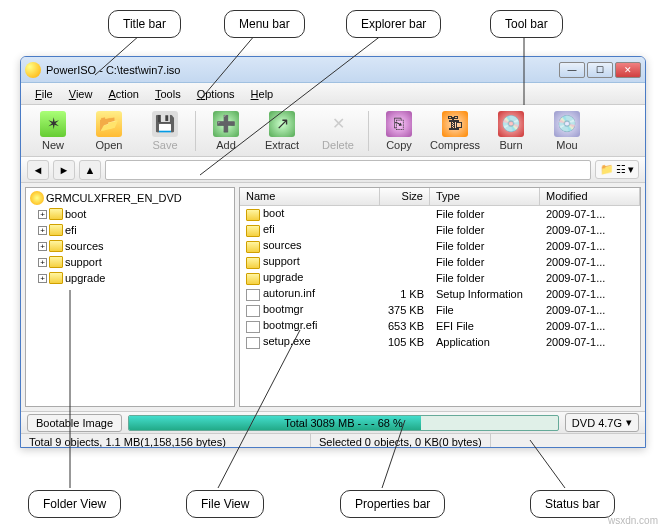  Describe the element at coordinates (74, 504) in the screenshot. I see `callout-folderview: Folder View` at that location.